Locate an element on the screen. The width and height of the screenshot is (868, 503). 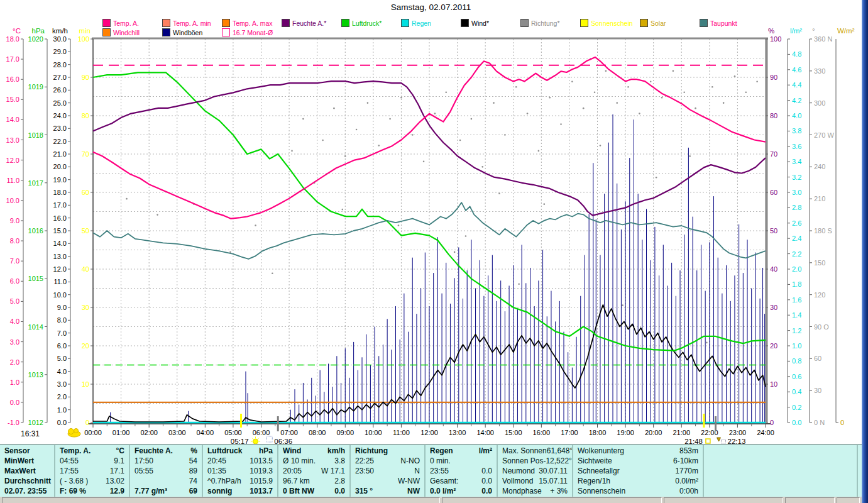
footer-section-0: Temp. A.°C04:559.117:5517.1( - 3.68 )13.… is located at coordinates (93, 472).